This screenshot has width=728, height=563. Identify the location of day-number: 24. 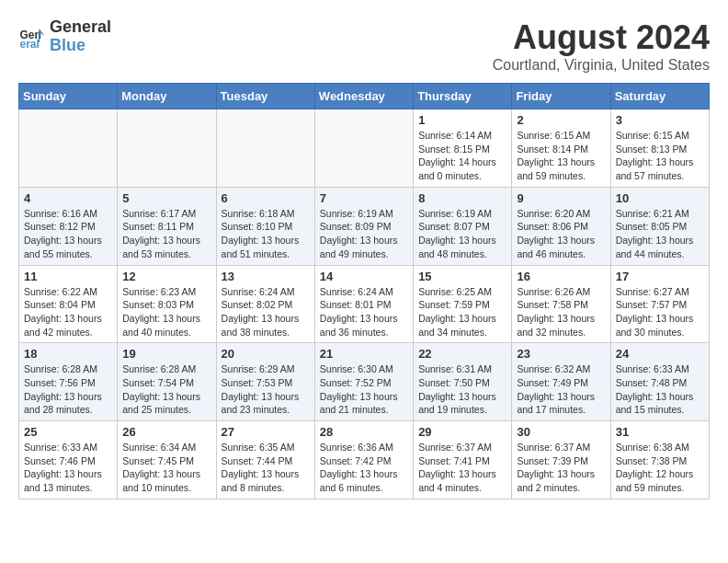
(660, 353).